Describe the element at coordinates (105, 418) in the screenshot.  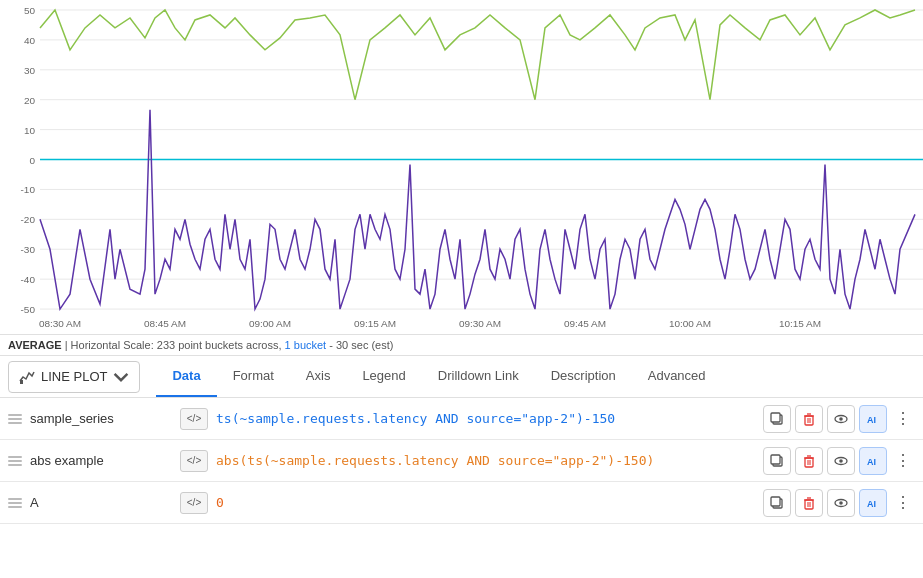
I see `series-name: sample_series` at that location.